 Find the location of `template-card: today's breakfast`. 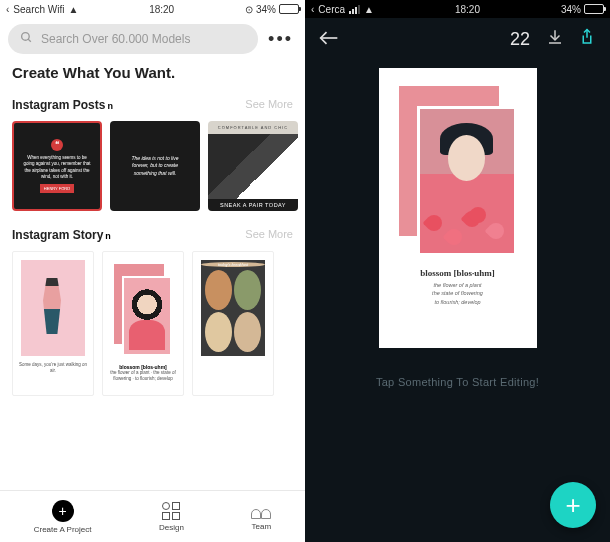

template-card: today's breakfast is located at coordinates (233, 324).